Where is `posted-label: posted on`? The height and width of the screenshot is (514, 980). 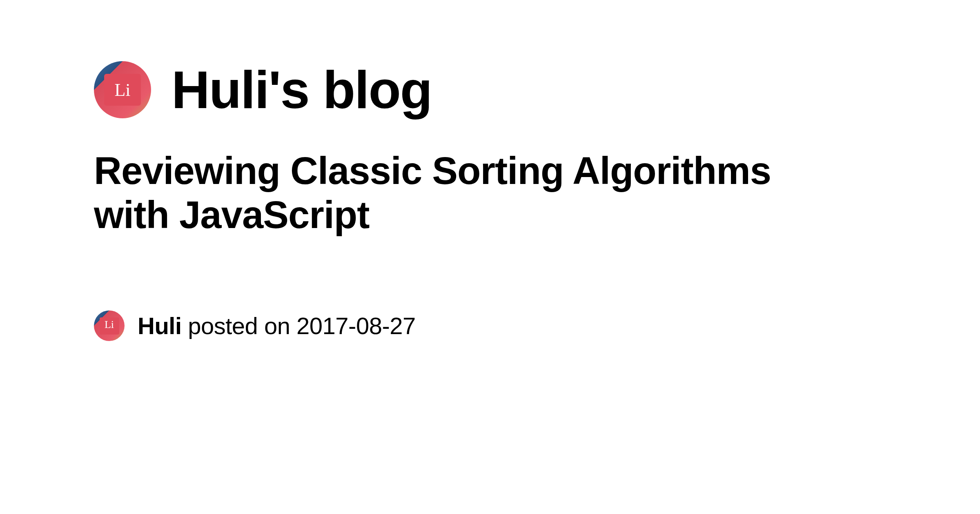
posted-label: posted on is located at coordinates (239, 326).